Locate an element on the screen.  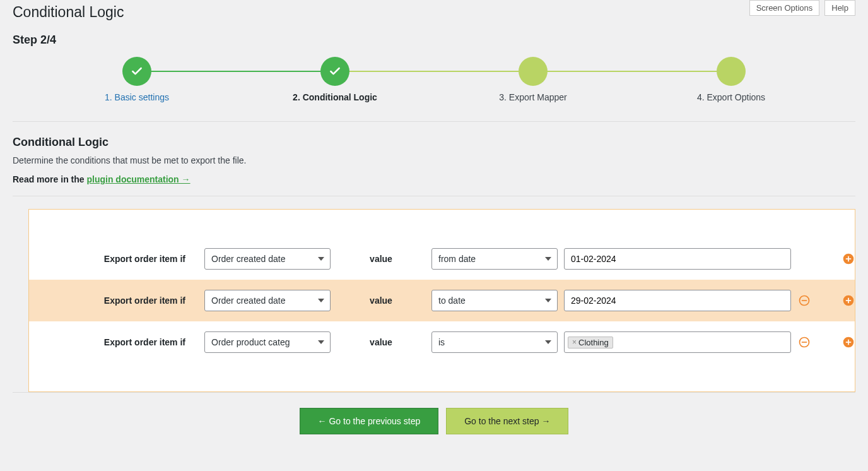
page-title: Conditional Logic is located at coordinates (434, 13).